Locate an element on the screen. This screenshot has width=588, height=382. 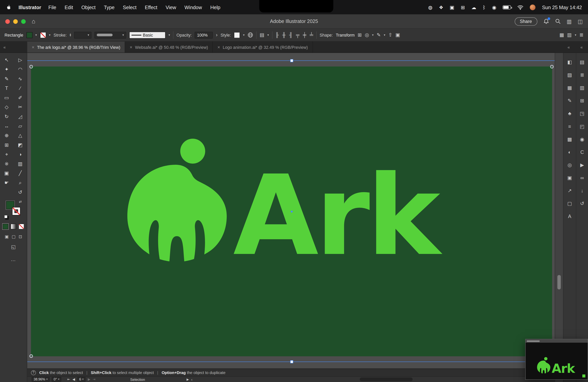
panel-toggle-icon: ◫ is located at coordinates (580, 21).